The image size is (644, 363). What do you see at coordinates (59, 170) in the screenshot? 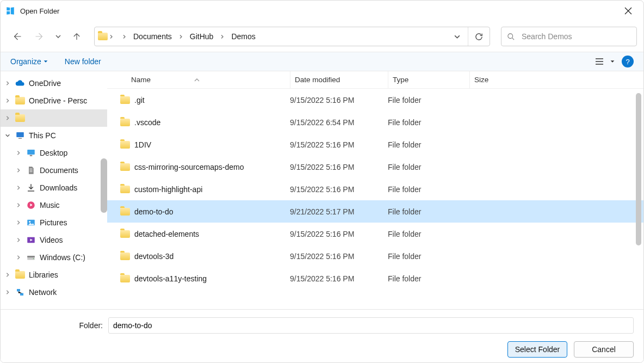
I see `sidebar-item-label: Documents` at bounding box center [59, 170].